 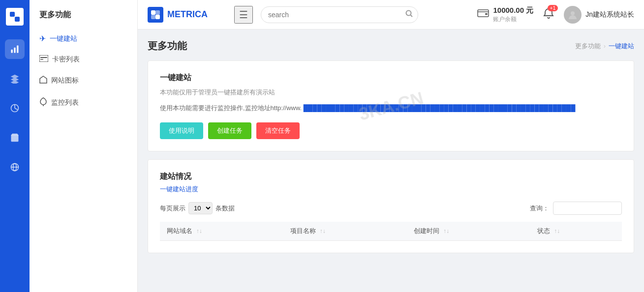 What do you see at coordinates (513, 15) in the screenshot?
I see `wallet-details: 10000.00 元 账户余额` at bounding box center [513, 15].